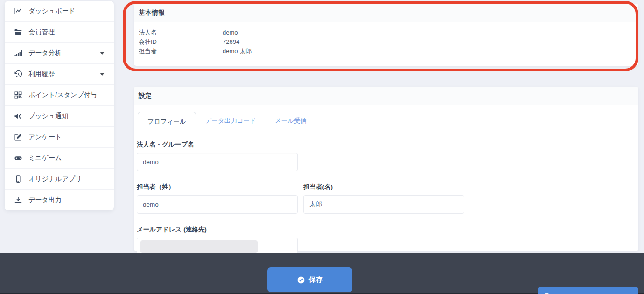 Image resolution: width=644 pixels, height=294 pixels. Describe the element at coordinates (52, 11) in the screenshot. I see `sidebar-item-label: ダッシュボード` at that location.